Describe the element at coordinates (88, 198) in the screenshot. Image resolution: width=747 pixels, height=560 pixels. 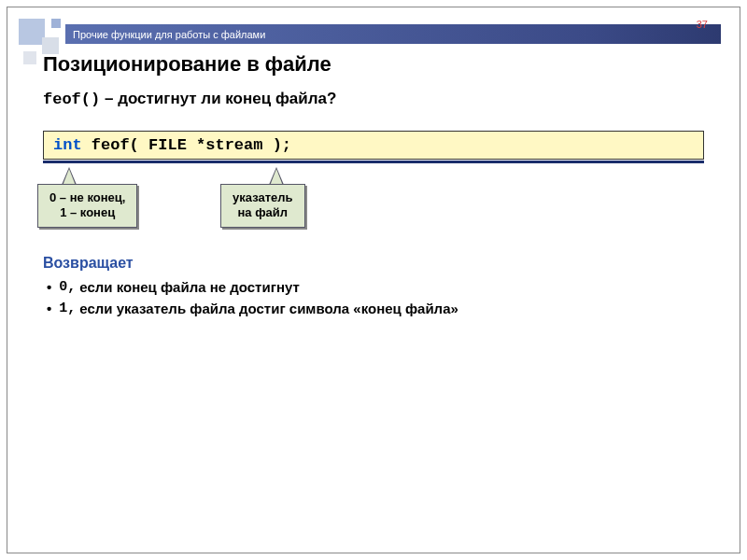
I see `callout-line: 0 – не конец,` at that location.